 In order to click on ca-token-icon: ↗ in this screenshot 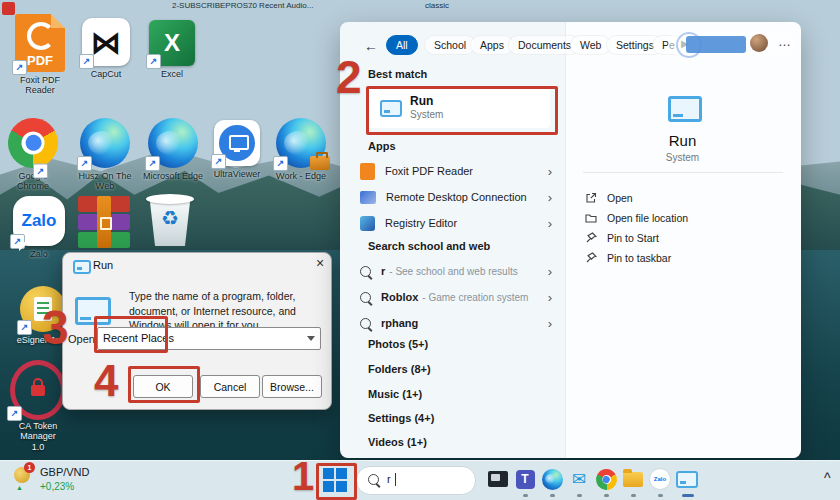, I will do `click(38, 390)`.